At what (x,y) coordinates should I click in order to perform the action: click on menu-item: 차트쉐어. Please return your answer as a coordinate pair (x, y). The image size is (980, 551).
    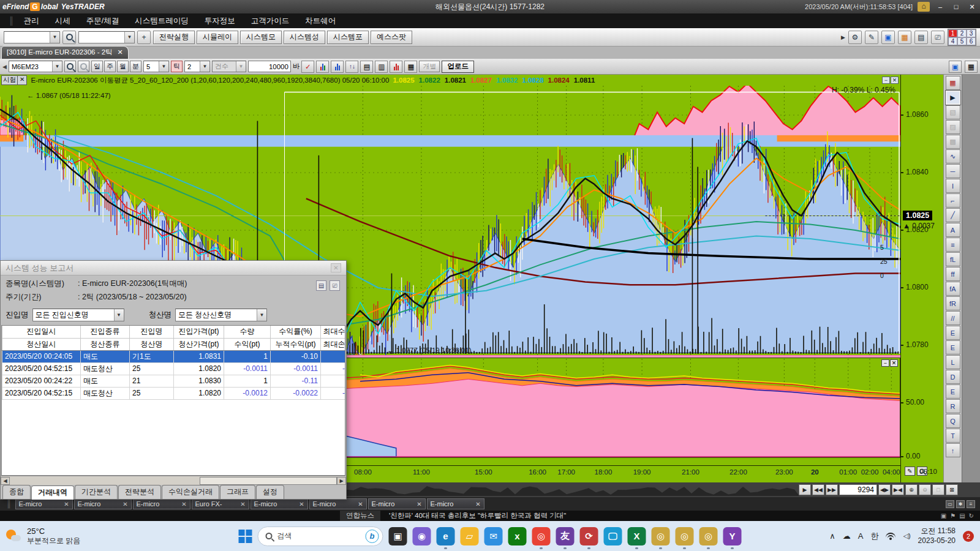
    Looking at the image, I should click on (320, 21).